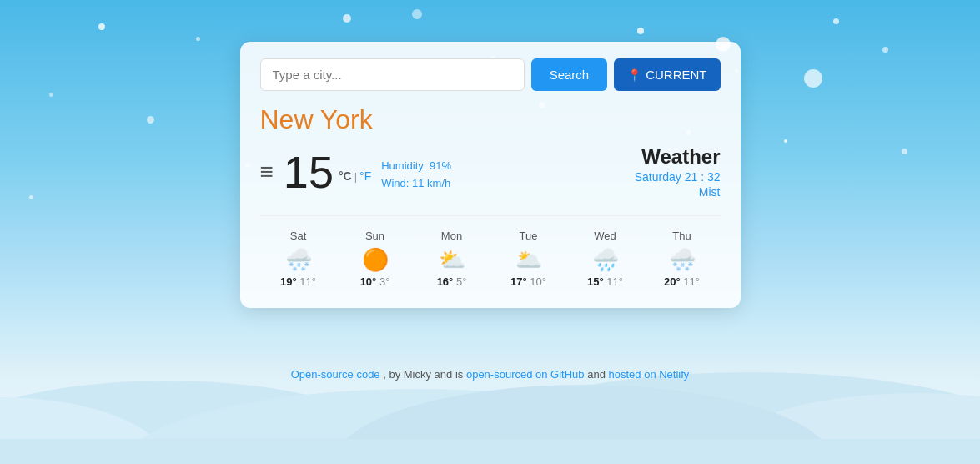 This screenshot has height=464, width=980. I want to click on forecast-day-sun: Sun 🟠 10° 3°, so click(375, 259).